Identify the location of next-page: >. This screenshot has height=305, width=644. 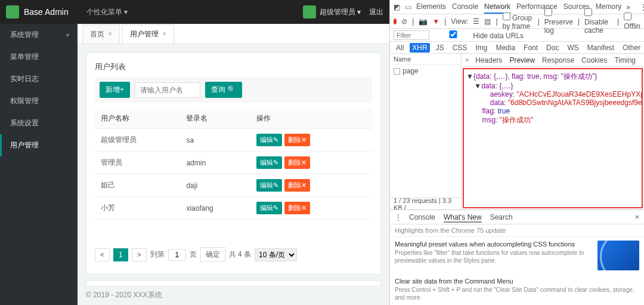
(140, 255).